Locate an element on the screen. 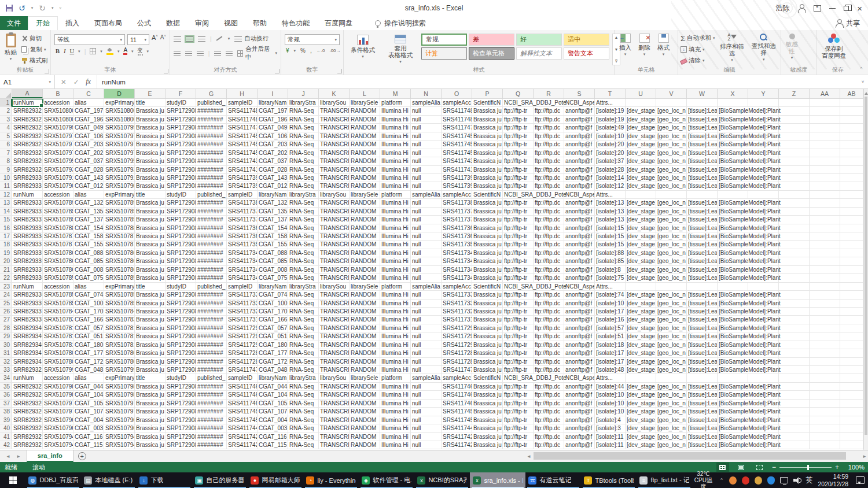  cell: published_ is located at coordinates (212, 194).